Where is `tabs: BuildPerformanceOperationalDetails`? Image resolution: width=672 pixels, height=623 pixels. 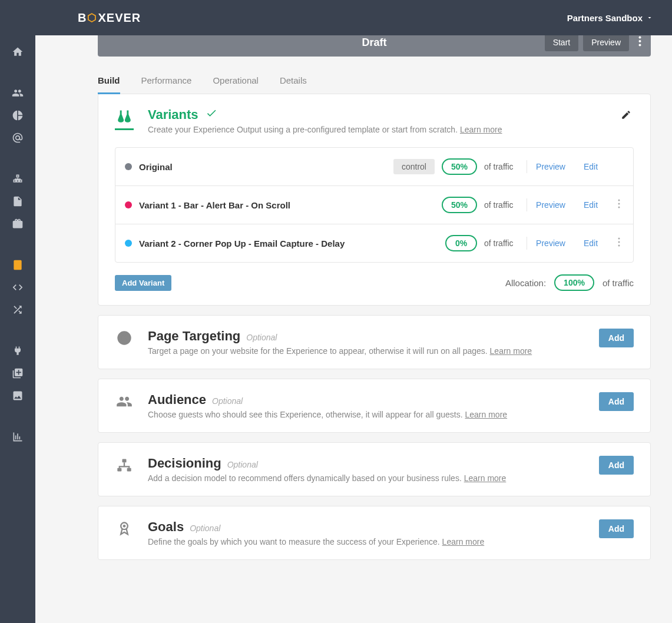 tabs: BuildPerformanceOperationalDetails is located at coordinates (375, 82).